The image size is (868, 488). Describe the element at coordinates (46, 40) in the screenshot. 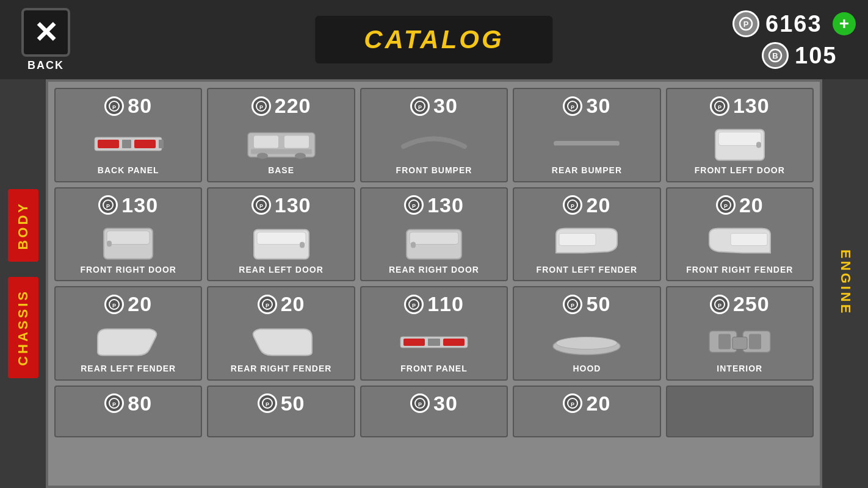

I see `back-button: ✕ BACK` at that location.